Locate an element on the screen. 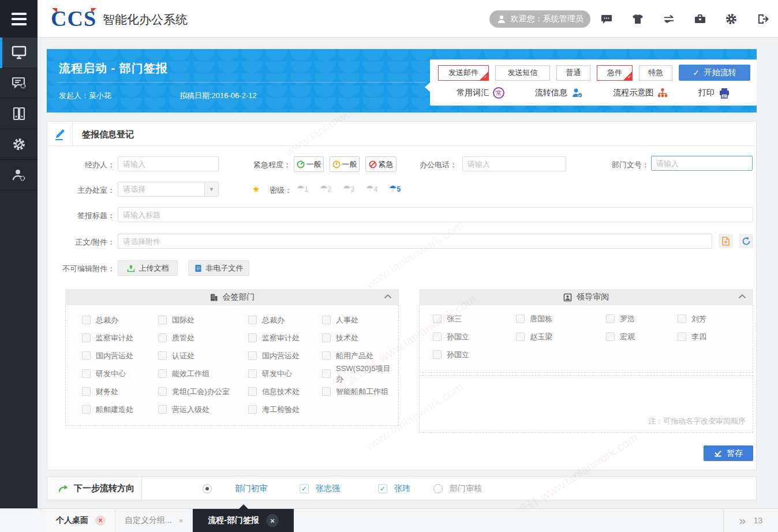 This screenshot has height=532, width=778. tab-custom-group: 自定义分组... × is located at coordinates (154, 520).